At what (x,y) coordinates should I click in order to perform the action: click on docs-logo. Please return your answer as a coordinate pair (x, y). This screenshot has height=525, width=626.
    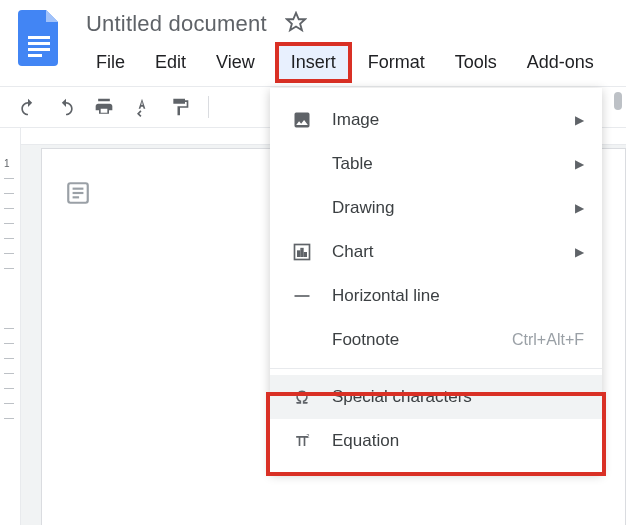
    Looking at the image, I should click on (40, 38).